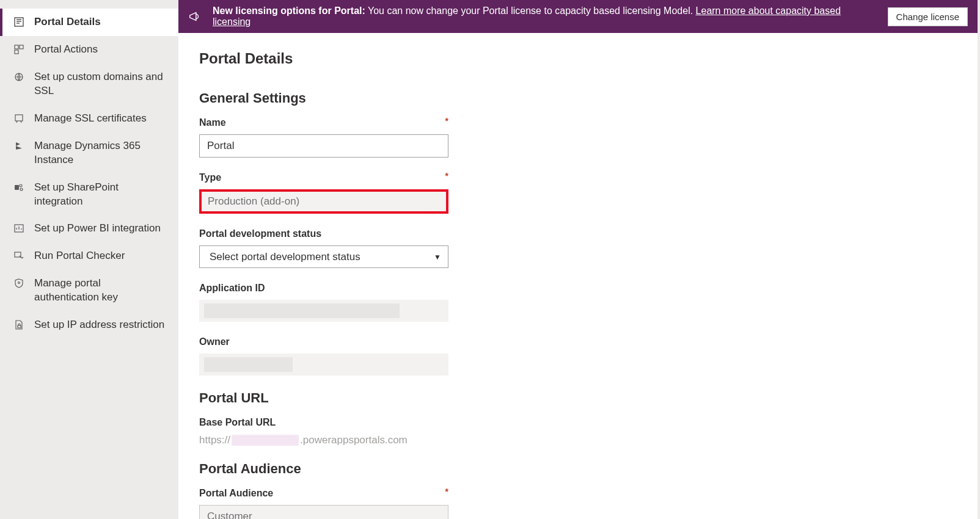 Image resolution: width=980 pixels, height=519 pixels. Describe the element at coordinates (324, 423) in the screenshot. I see `base-url-label: Base Portal URL` at that location.